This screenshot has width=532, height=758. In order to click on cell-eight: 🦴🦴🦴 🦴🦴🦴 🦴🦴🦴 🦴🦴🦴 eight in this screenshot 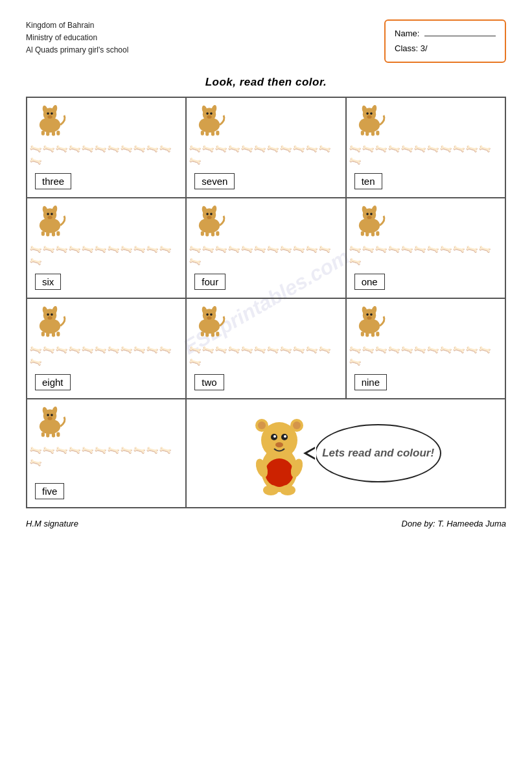, I will do `click(106, 349)`.